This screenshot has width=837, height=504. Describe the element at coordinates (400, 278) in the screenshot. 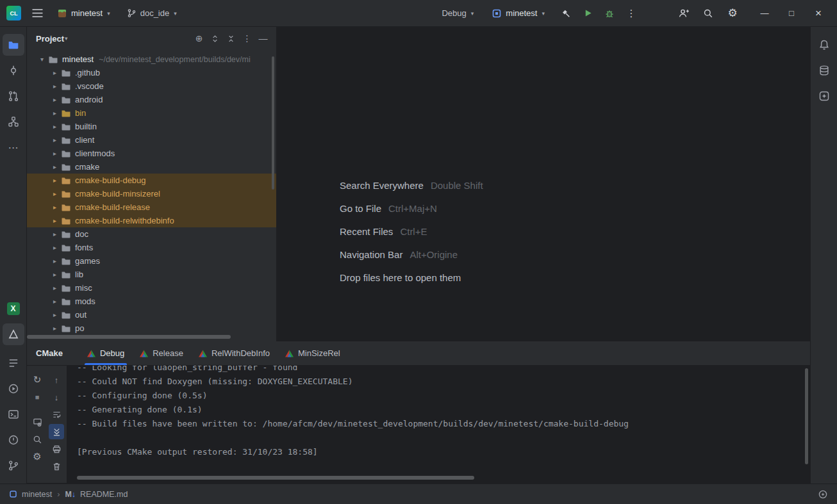

I see `hint-label: Drop files here to open them` at that location.